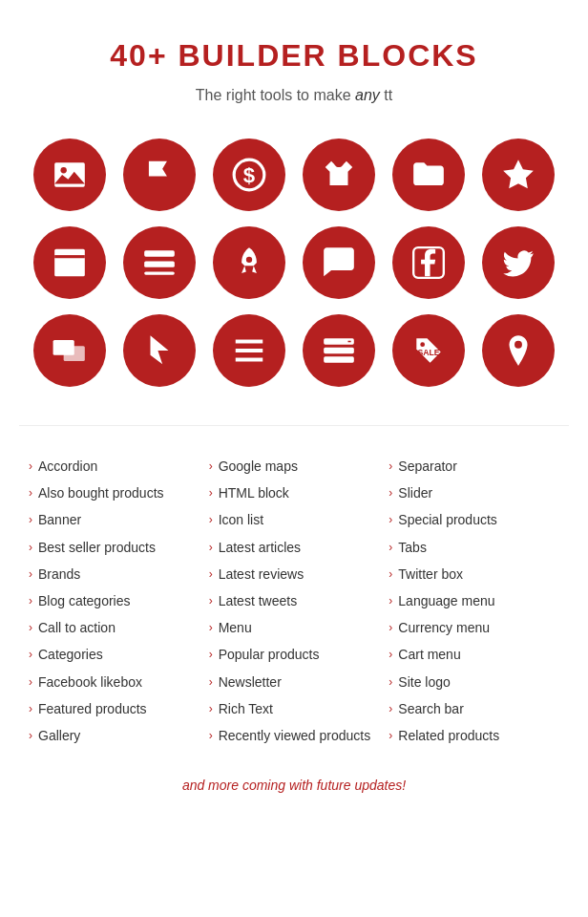 The height and width of the screenshot is (917, 588). What do you see at coordinates (294, 574) in the screenshot?
I see `list-item: ›Latest reviews` at bounding box center [294, 574].